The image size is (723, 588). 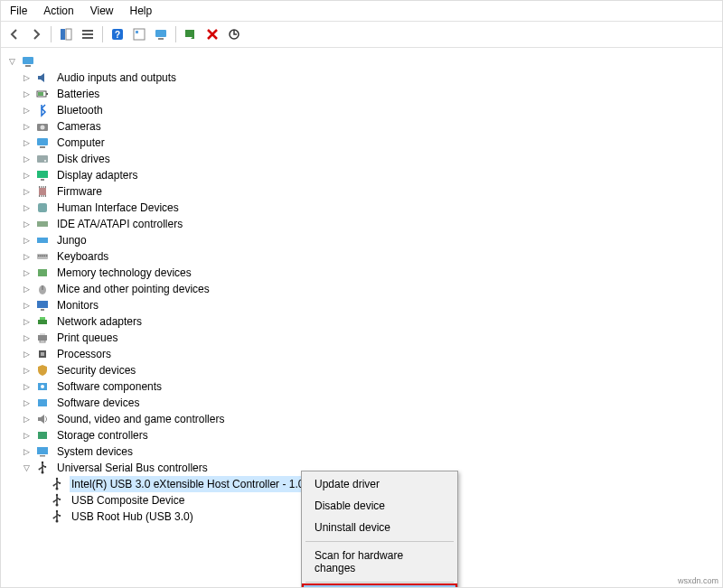 What do you see at coordinates (371, 110) in the screenshot?
I see `tree-item: ▷Bluetooth` at bounding box center [371, 110].